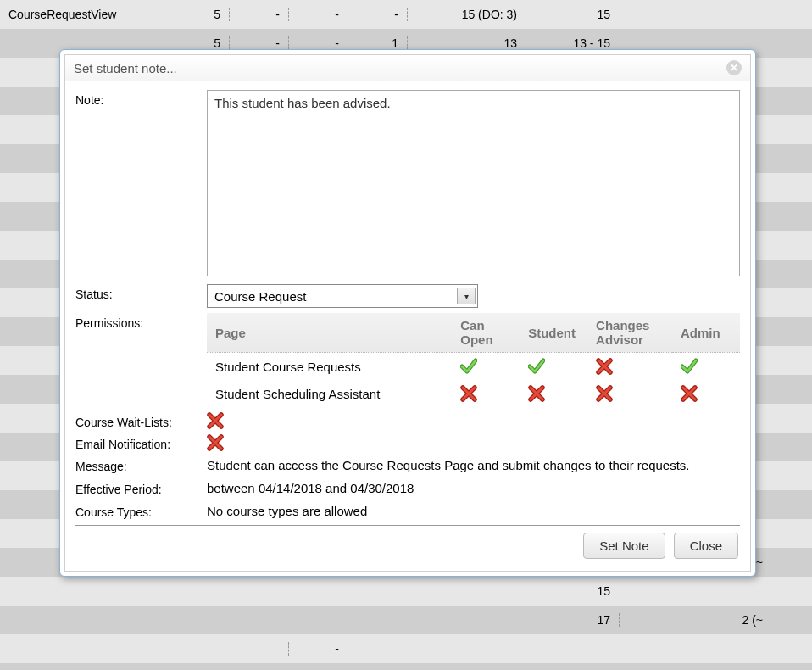 This screenshot has height=670, width=812. Describe the element at coordinates (141, 98) in the screenshot. I see `note-label: Note:` at that location.